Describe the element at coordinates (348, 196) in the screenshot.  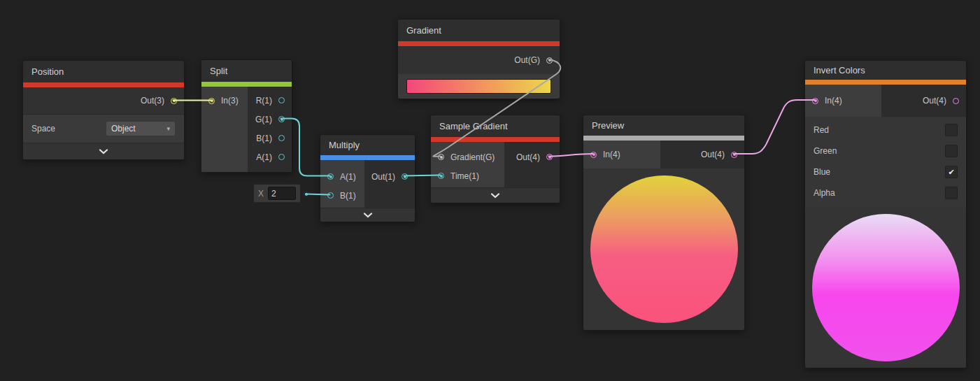
I see `slot-label-b1: B(1)` at that location.